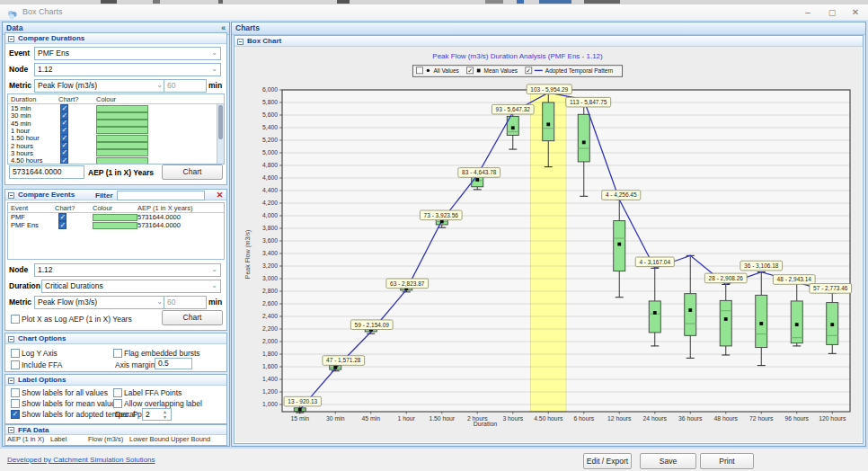  Describe the element at coordinates (112, 134) in the screenshot. I see `durations-rows: 15 min30 min45 min1 hour1.50 hour2 hours…` at that location.